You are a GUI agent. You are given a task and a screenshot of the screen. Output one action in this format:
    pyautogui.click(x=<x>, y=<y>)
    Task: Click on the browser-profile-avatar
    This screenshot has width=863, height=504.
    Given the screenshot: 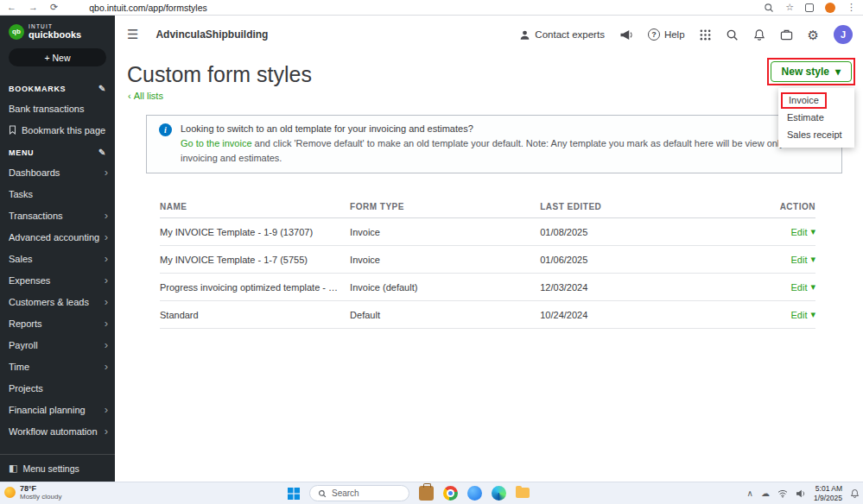 What is the action you would take?
    pyautogui.click(x=830, y=8)
    